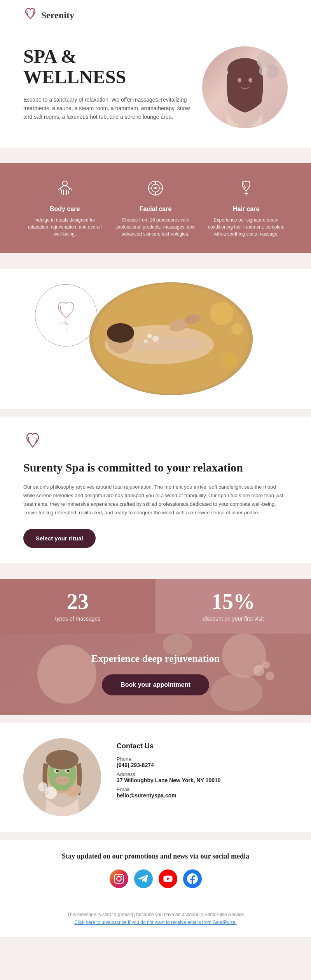  Describe the element at coordinates (30, 16) in the screenshot. I see `logo-icon` at that location.